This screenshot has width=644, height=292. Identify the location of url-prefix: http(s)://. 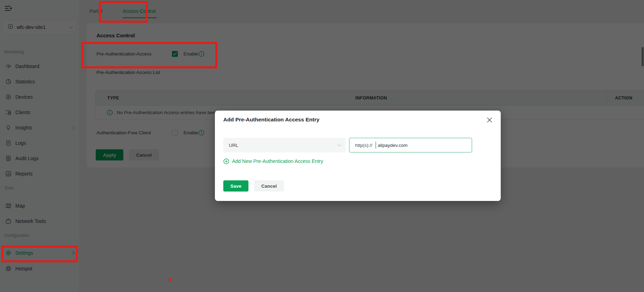
(364, 145).